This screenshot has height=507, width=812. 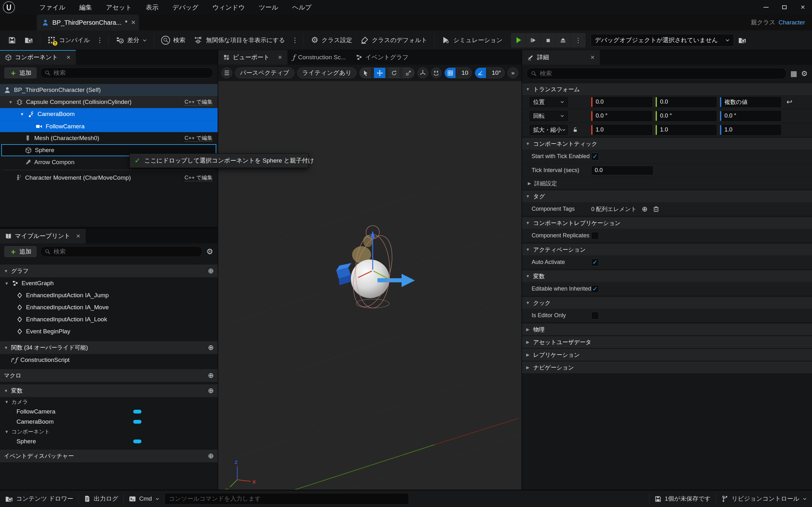 I want to click on add-array-element-icon: ⊕, so click(x=644, y=209).